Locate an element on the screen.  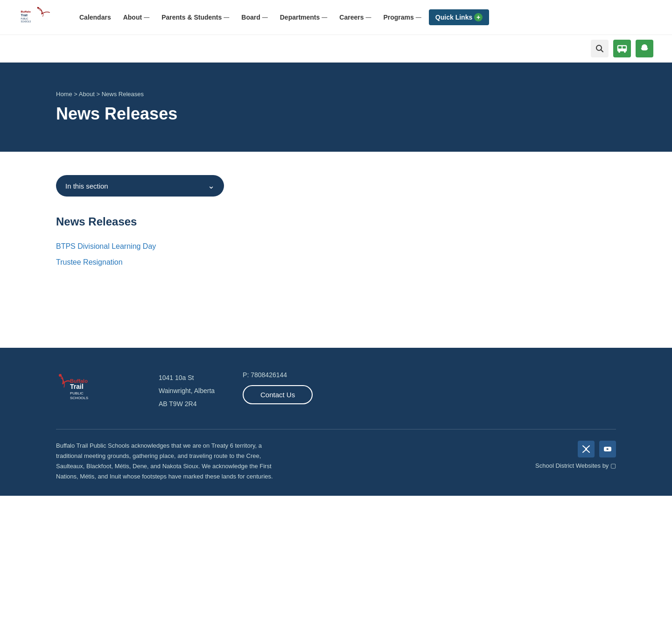
about-dropdown-icon: — is located at coordinates (147, 17).